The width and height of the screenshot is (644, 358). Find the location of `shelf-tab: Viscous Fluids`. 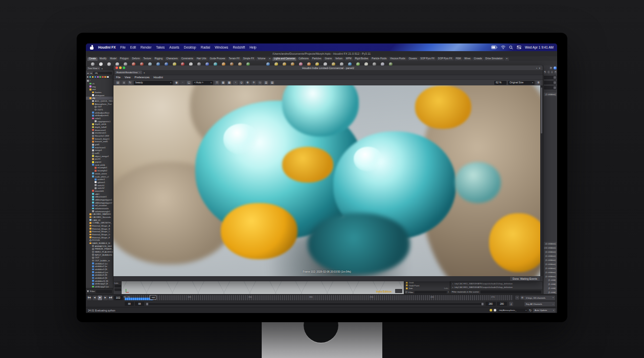

shelf-tab: Viscous Fluids is located at coordinates (398, 59).